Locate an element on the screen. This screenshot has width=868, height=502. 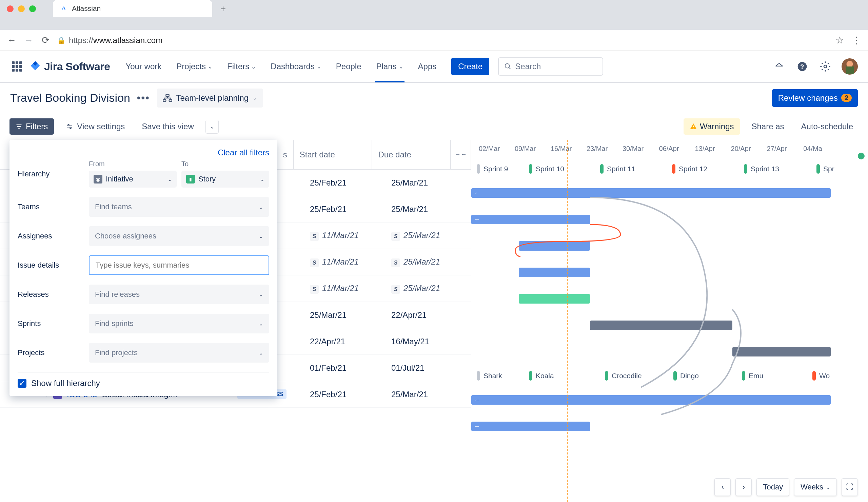
collapse-columns-icon: →← is located at coordinates (461, 154).